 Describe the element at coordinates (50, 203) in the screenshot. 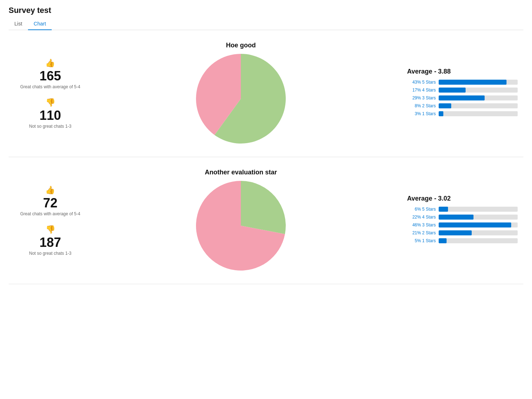

I see `good-count-1: 72` at that location.